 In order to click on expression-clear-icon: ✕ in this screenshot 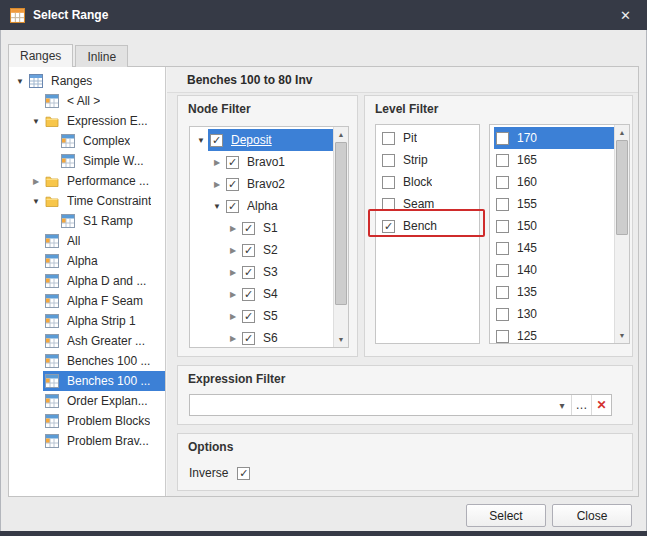, I will do `click(601, 405)`.